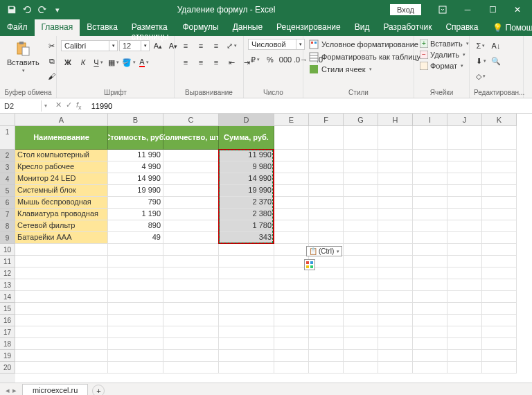 The height and width of the screenshot is (395, 532). Describe the element at coordinates (362, 28) in the screenshot. I see `tab-view: Вид` at that location.